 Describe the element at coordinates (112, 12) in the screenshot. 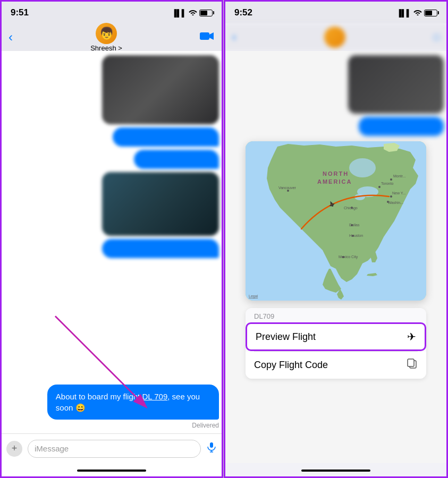

I see `left-status-bar: 9:51 ▐▌▌` at that location.